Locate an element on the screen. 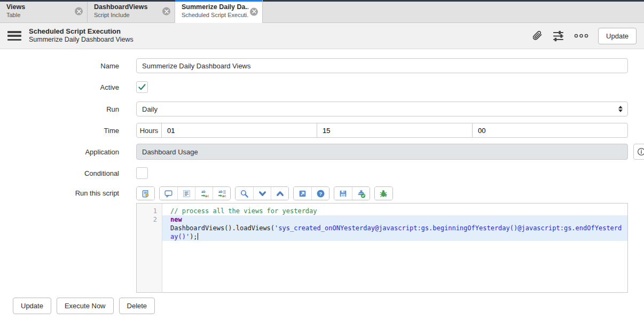  syntax-check-icon is located at coordinates (361, 193).